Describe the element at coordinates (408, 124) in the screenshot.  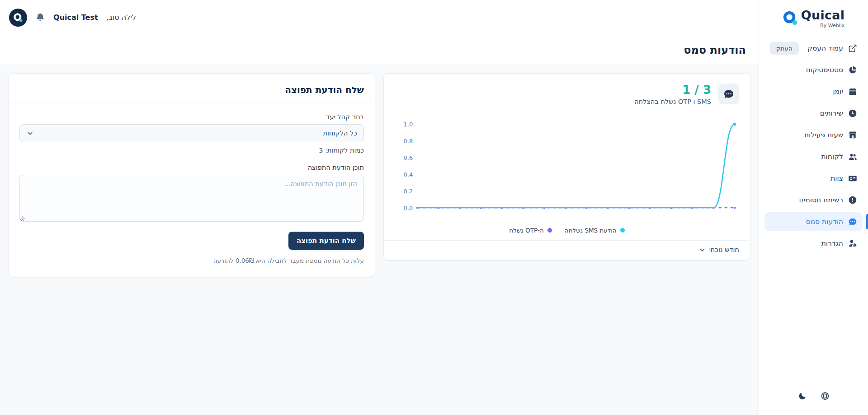
I see `svg-text: 1.0` at that location.